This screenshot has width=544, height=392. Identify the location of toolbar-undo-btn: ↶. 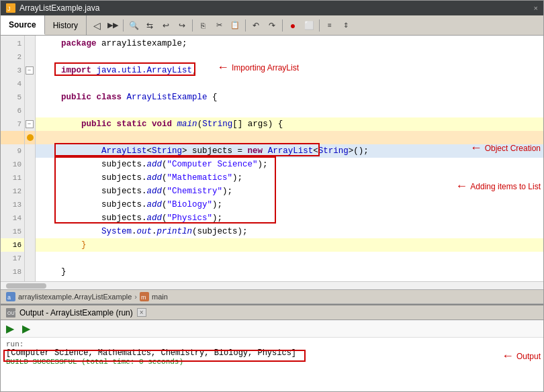
(256, 26).